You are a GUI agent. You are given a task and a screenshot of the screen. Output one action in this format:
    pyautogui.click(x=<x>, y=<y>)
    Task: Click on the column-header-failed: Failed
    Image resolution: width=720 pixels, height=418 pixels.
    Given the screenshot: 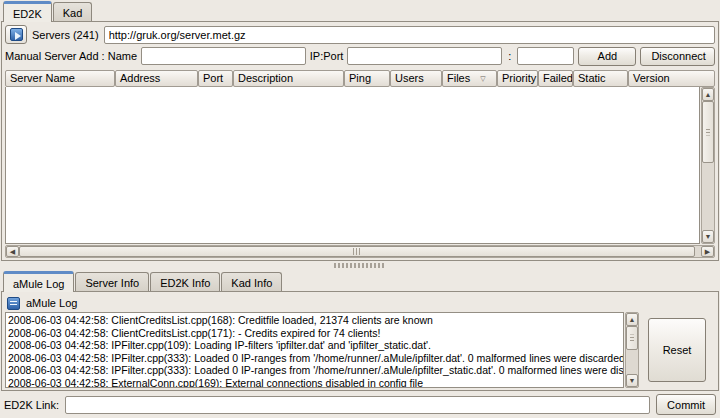 What is the action you would take?
    pyautogui.click(x=556, y=78)
    